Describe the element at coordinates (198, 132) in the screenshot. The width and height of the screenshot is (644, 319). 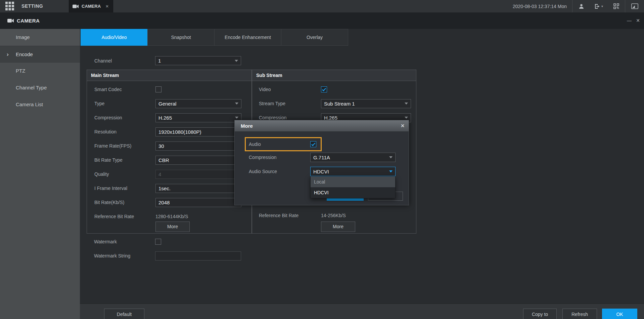
I see `resolution-dropdown: 1920x1080(1080P)` at that location.